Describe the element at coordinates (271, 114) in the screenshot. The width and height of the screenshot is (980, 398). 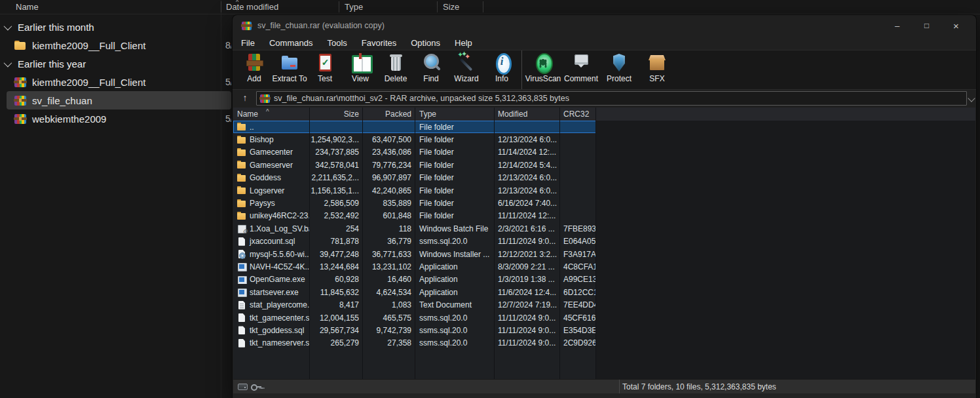
I see `column-header-name: Name ^` at that location.